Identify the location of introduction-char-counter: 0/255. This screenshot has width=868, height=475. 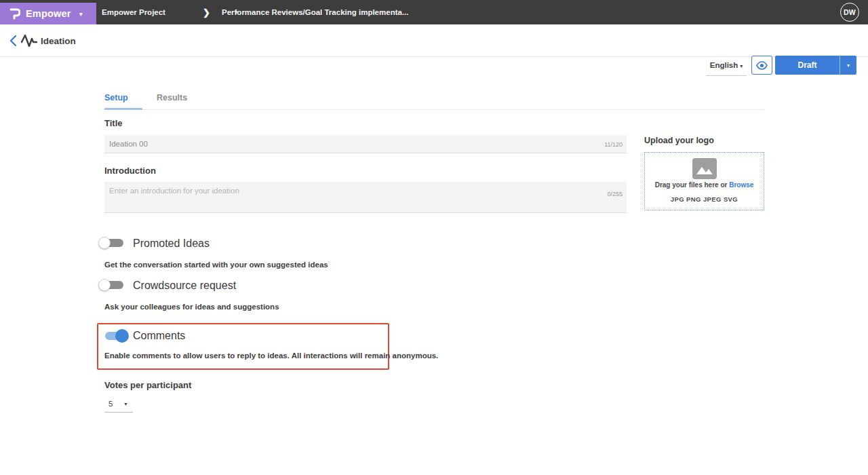
(614, 194).